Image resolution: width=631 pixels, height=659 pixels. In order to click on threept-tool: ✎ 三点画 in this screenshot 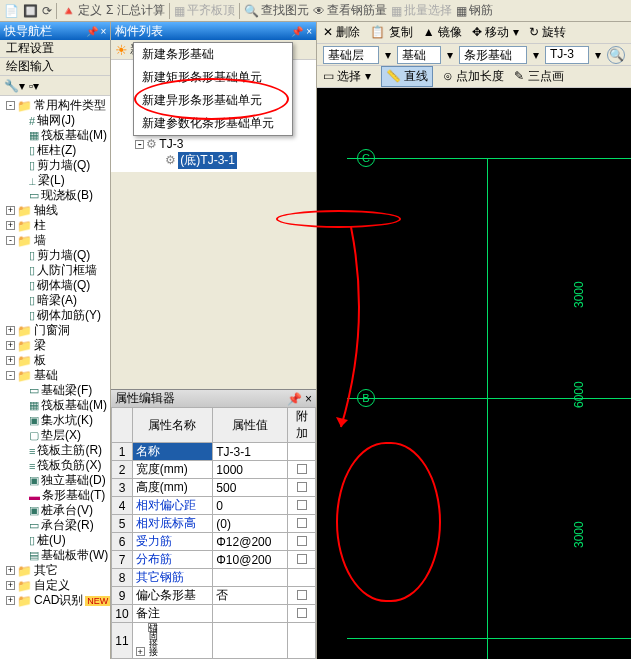, I will do `click(538, 76)`.